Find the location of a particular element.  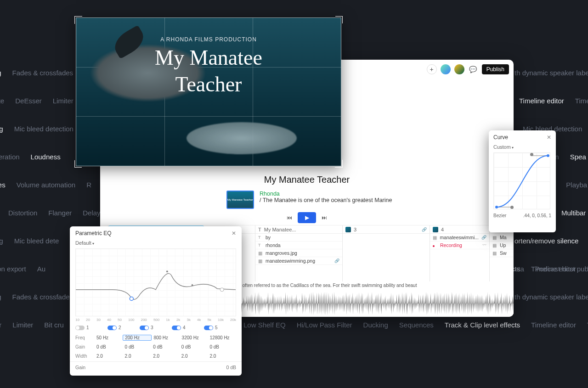

eq-footer-value: 0 dB is located at coordinates (231, 367).